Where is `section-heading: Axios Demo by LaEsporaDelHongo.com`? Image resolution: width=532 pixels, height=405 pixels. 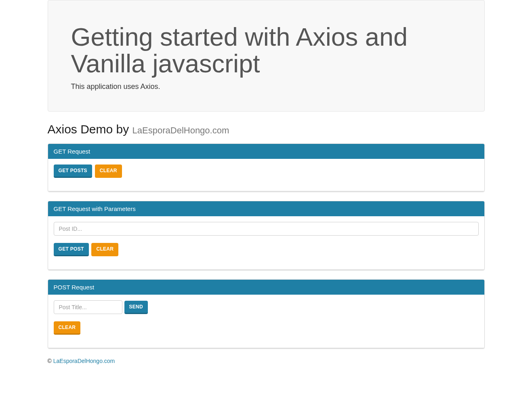 section-heading: Axios Demo by LaEsporaDelHongo.com is located at coordinates (266, 129).